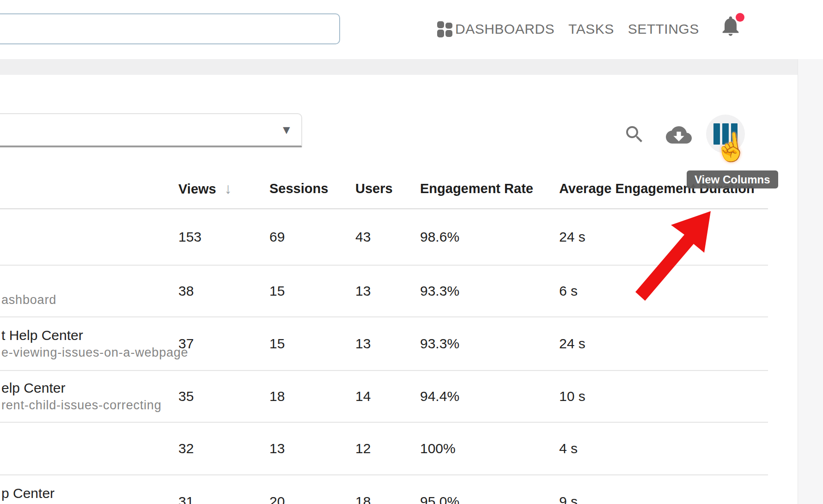 Image resolution: width=823 pixels, height=504 pixels. I want to click on sessions-cell: 18, so click(277, 396).